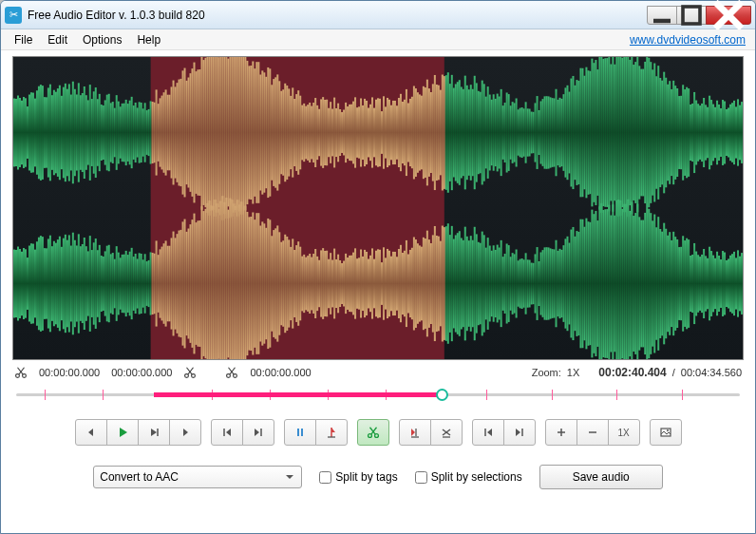 The image size is (756, 534). What do you see at coordinates (624, 432) in the screenshot?
I see `zoom-reset-button: 1X` at bounding box center [624, 432].